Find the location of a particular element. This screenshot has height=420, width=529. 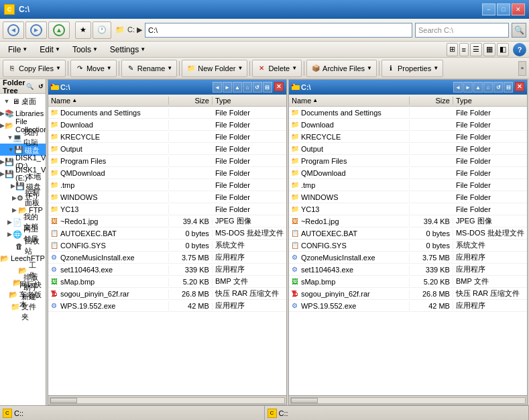

panel-1-nav-sync: ↺ is located at coordinates (257, 87).